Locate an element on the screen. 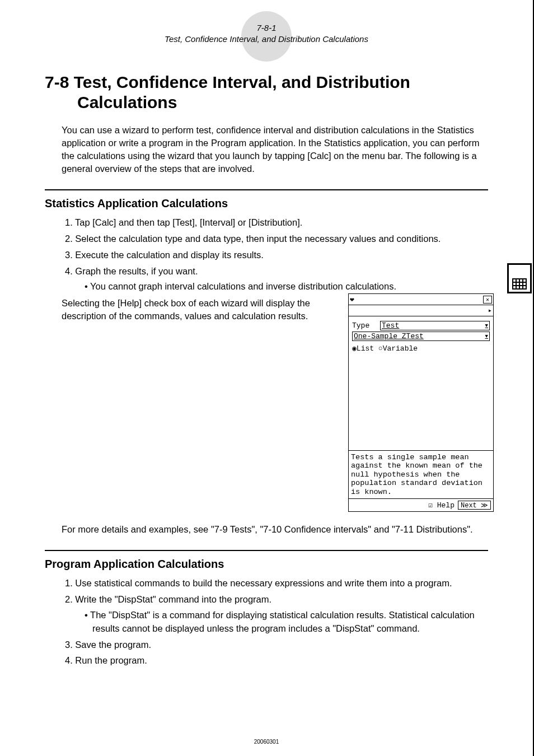 This screenshot has width=534, height=756. section2-step1: 1. Use statistical commands to build the… is located at coordinates (266, 584).